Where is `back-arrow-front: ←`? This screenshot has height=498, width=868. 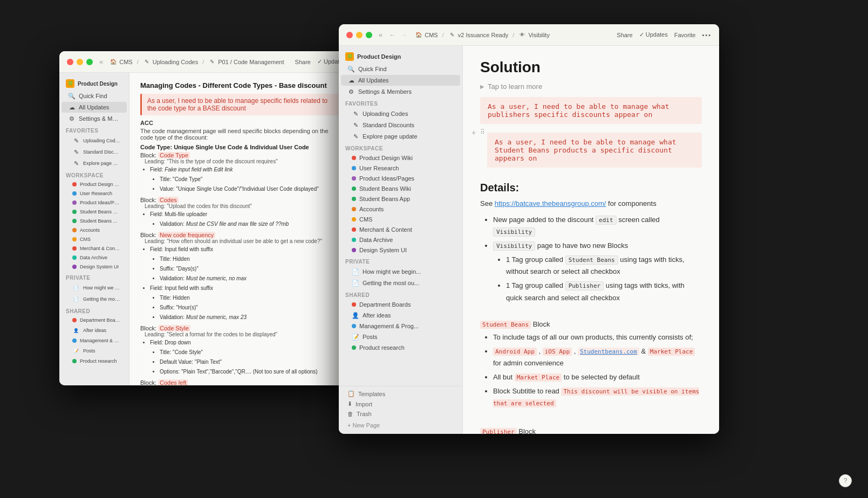 back-arrow-front: ← is located at coordinates (392, 35).